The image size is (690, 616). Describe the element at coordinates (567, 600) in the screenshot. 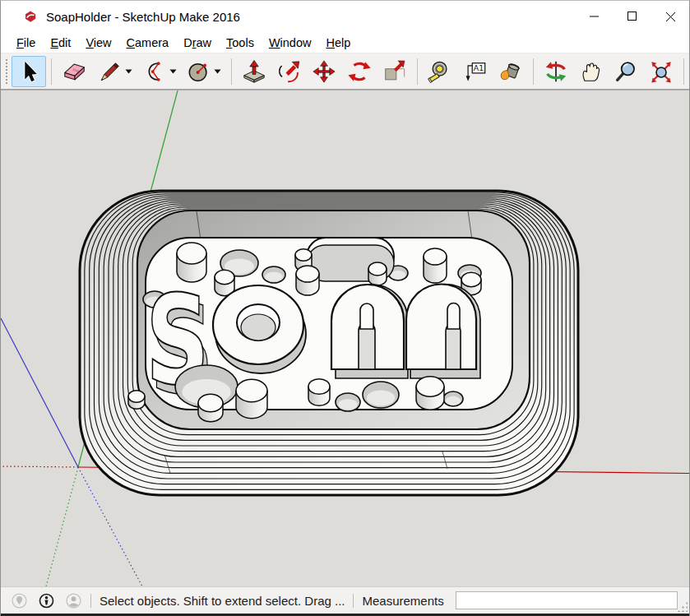

I see `measurements-input` at that location.